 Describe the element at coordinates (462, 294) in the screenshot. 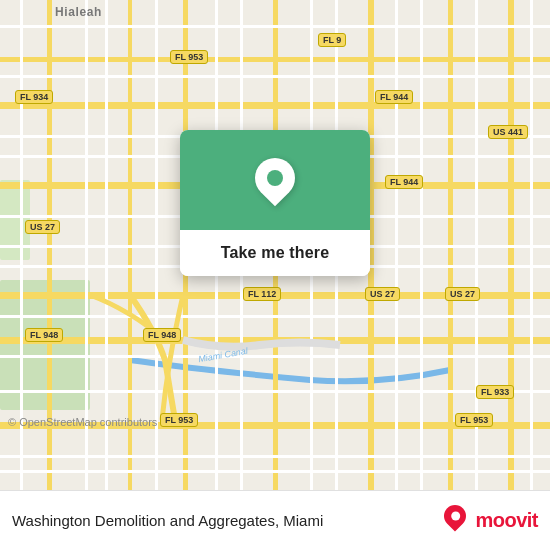

I see `road-label-us27-right: US 27` at that location.